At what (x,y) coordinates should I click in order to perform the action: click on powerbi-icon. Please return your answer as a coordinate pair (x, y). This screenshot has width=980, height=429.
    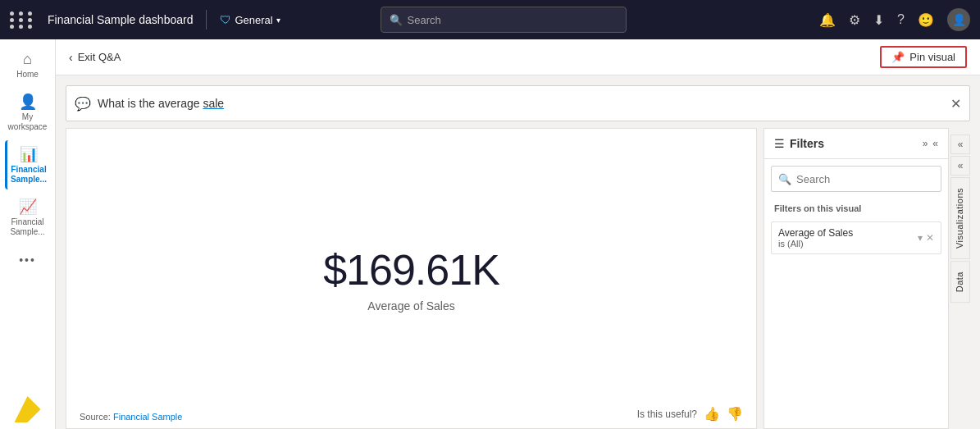
    Looking at the image, I should click on (28, 409).